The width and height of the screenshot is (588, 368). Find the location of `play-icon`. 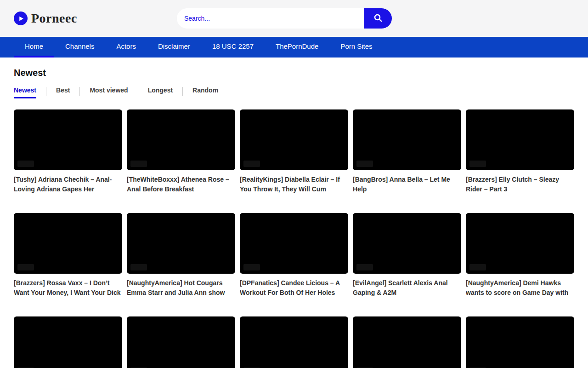

play-icon is located at coordinates (21, 18).